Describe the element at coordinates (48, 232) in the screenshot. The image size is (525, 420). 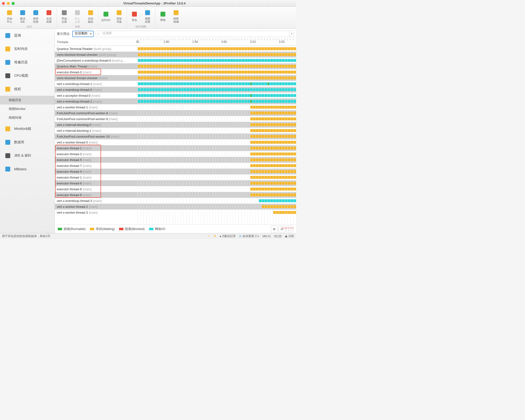
I see `watermark: JProfiler` at that location.